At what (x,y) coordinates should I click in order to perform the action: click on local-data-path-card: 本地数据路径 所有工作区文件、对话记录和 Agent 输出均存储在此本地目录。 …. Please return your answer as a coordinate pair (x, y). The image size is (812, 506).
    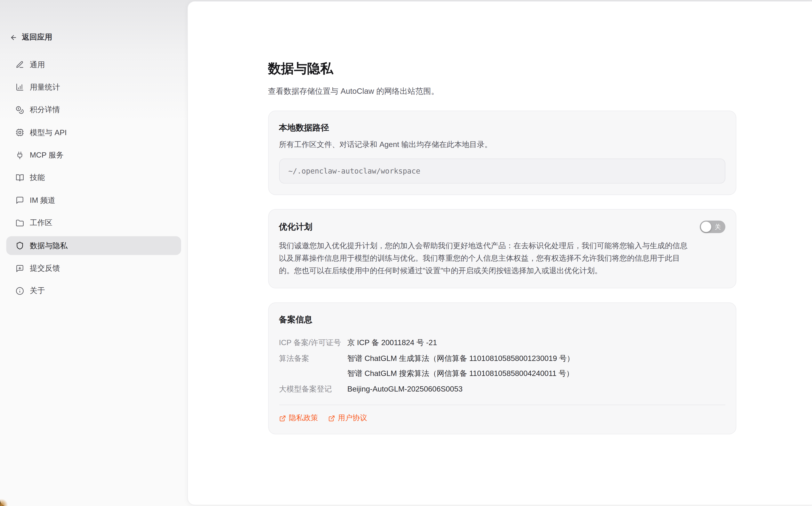
    Looking at the image, I should click on (502, 153).